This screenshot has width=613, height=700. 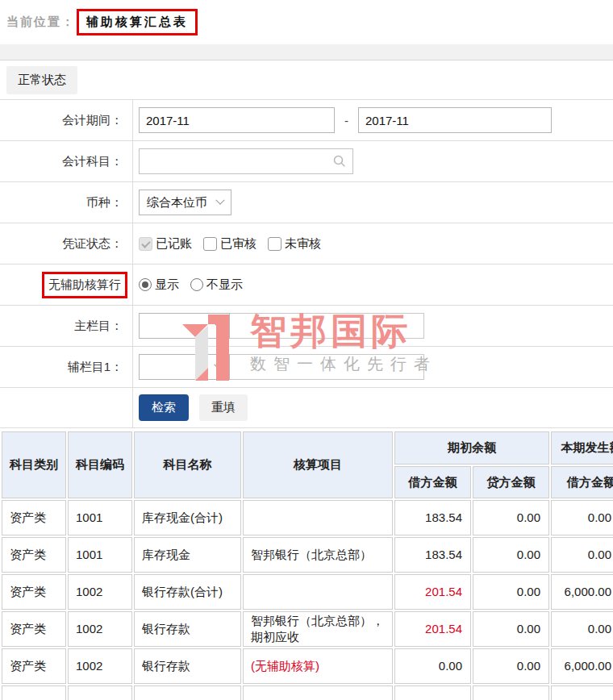 What do you see at coordinates (137, 23) in the screenshot?
I see `page-title: 辅助核算汇总表` at bounding box center [137, 23].